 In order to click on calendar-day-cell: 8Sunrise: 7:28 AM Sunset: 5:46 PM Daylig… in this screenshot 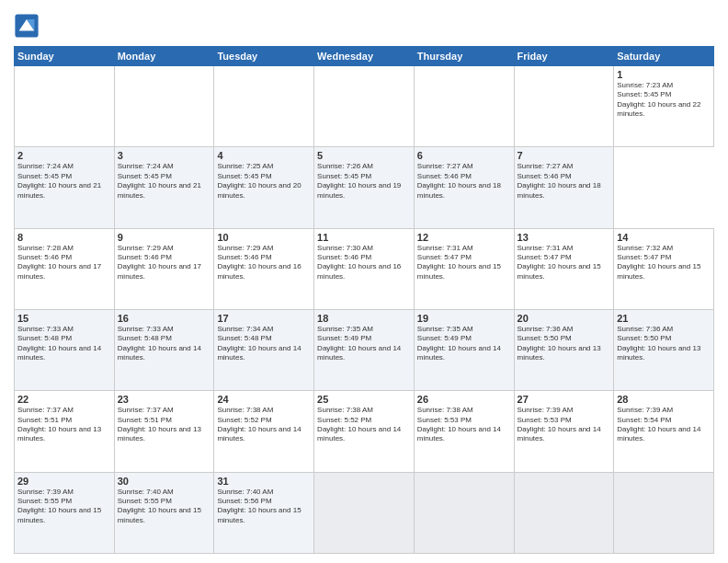, I will do `click(64, 269)`.